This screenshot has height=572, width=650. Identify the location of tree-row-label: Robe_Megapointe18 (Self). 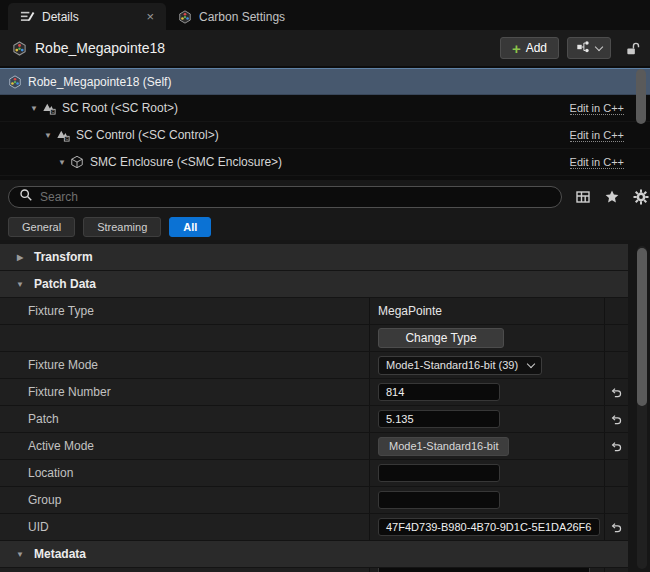
(100, 82).